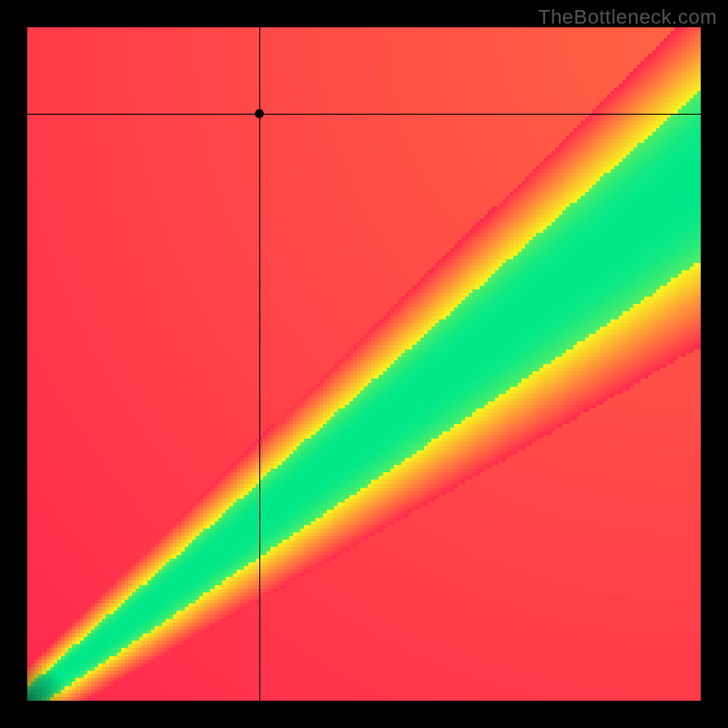 This screenshot has width=728, height=728. I want to click on crosshair-horizontal, so click(364, 115).